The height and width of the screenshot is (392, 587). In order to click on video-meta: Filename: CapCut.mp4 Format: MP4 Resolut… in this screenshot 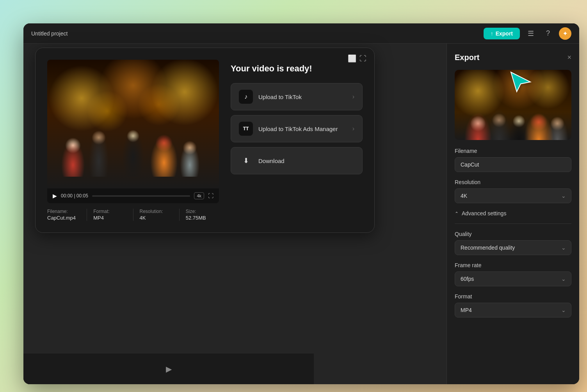, I will do `click(133, 215)`.